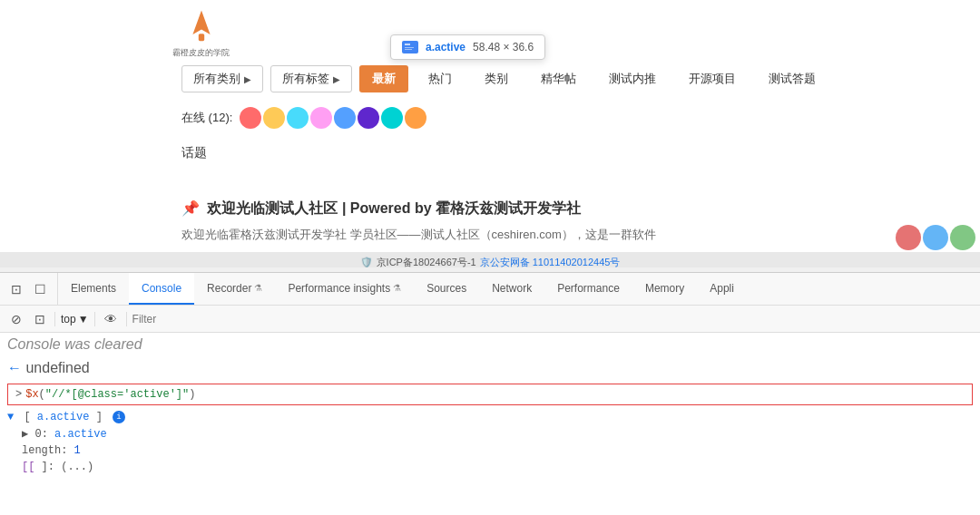 The image size is (980, 515). I want to click on tooltip-element-size: 58.48 × 36.6, so click(503, 47).